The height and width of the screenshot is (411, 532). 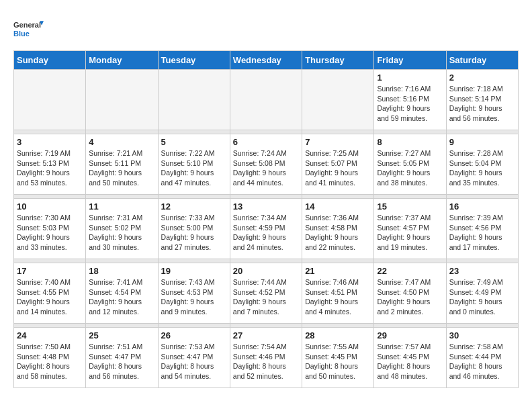 I want to click on day-number: 11, so click(x=122, y=207).